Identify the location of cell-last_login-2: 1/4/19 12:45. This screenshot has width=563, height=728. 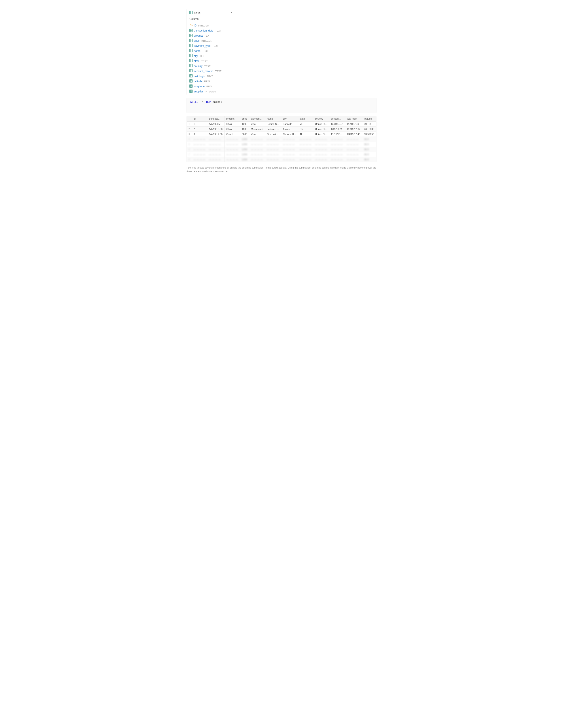
(354, 134).